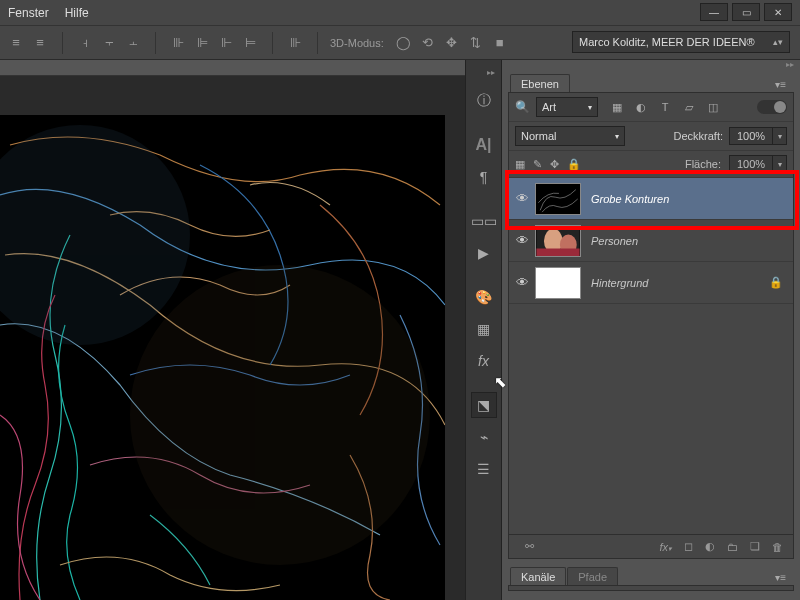 The image size is (800, 600). What do you see at coordinates (484, 177) in the screenshot?
I see `paragraph-panel-icon: ¶` at bounding box center [484, 177].